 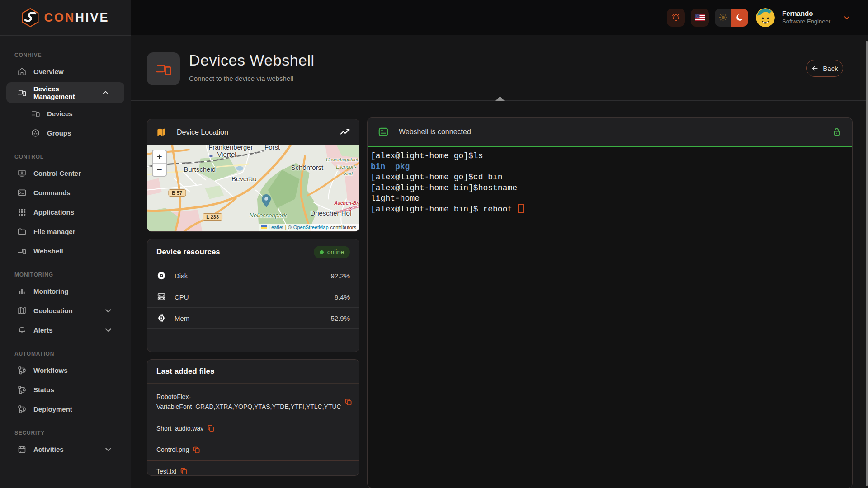 I want to click on webshell-status-text: Webshell is connected, so click(x=435, y=132).